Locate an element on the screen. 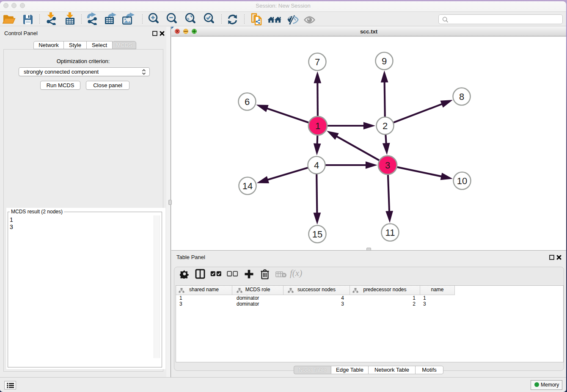 Image resolution: width=567 pixels, height=392 pixels. svg-text: 10 is located at coordinates (462, 181).